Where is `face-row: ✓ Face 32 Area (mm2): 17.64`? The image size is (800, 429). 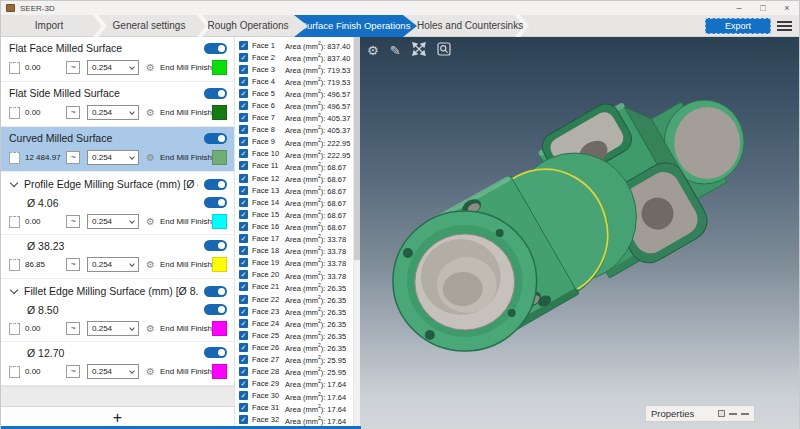
face-row: ✓ Face 32 Area (mm2): 17.64 is located at coordinates (294, 420).